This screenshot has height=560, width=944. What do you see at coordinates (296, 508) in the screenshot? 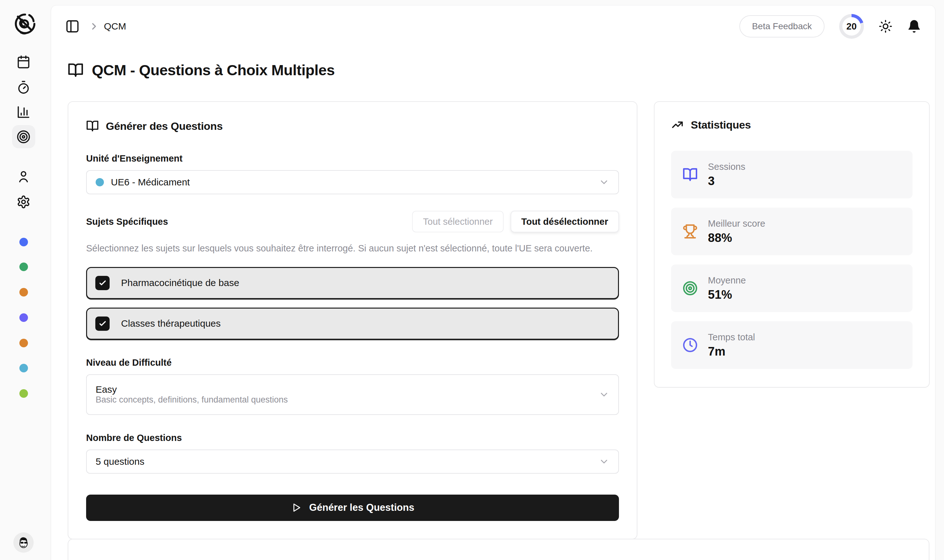
I see `play-icon` at bounding box center [296, 508].